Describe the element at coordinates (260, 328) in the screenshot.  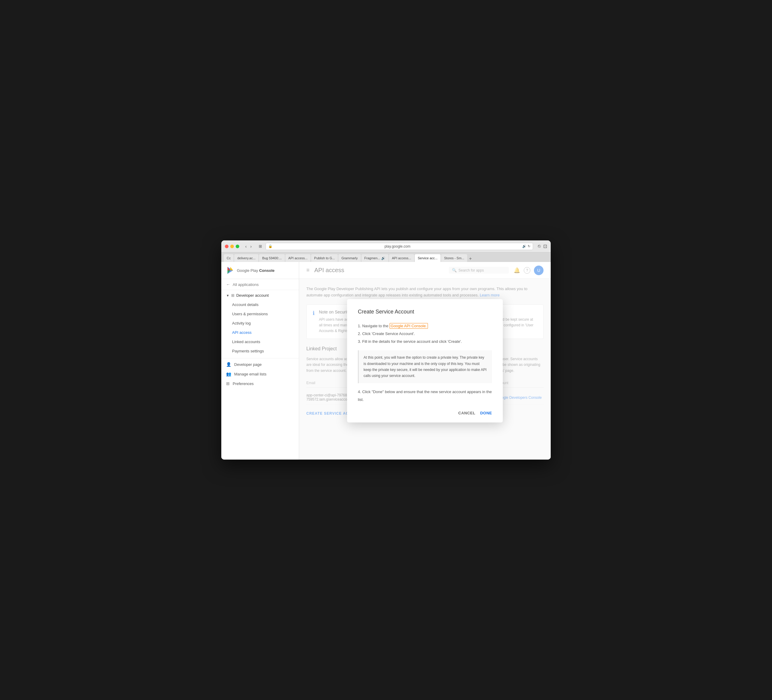
I see `sidebar-section-developer: Account details Users & permissions Acti…` at that location.